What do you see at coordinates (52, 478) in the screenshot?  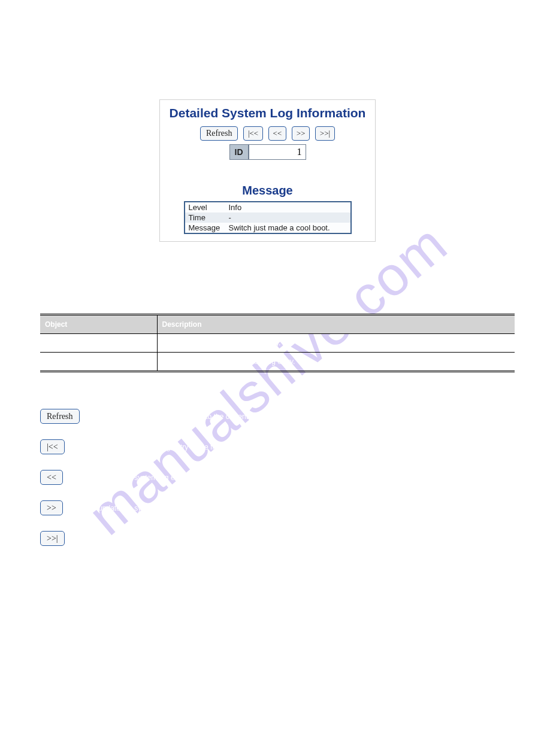 I see `prev-button-img: <<` at bounding box center [52, 478].